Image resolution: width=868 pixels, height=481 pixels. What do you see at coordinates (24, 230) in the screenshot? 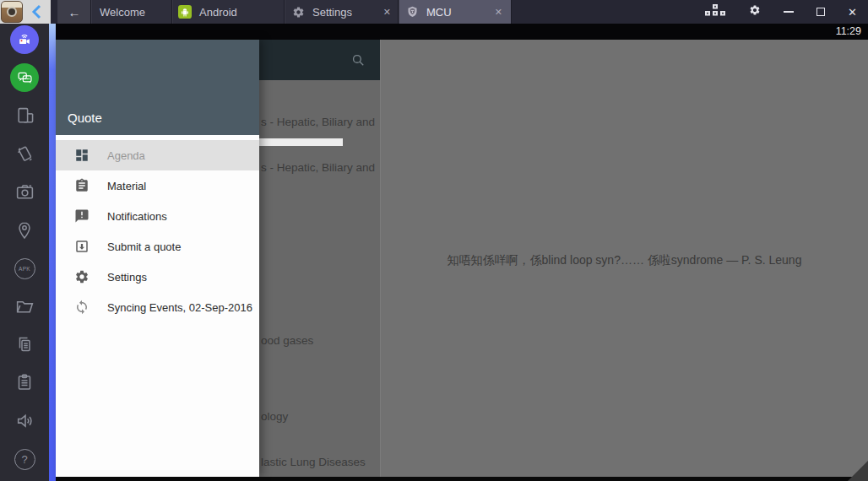
I see `location-pin-icon` at bounding box center [24, 230].